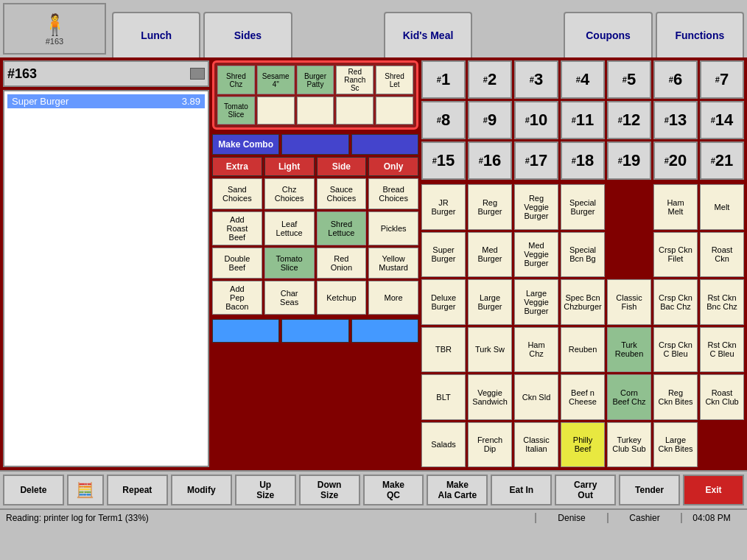  Describe the element at coordinates (490, 255) in the screenshot. I see `menu-med-burger: MedBurger` at that location.